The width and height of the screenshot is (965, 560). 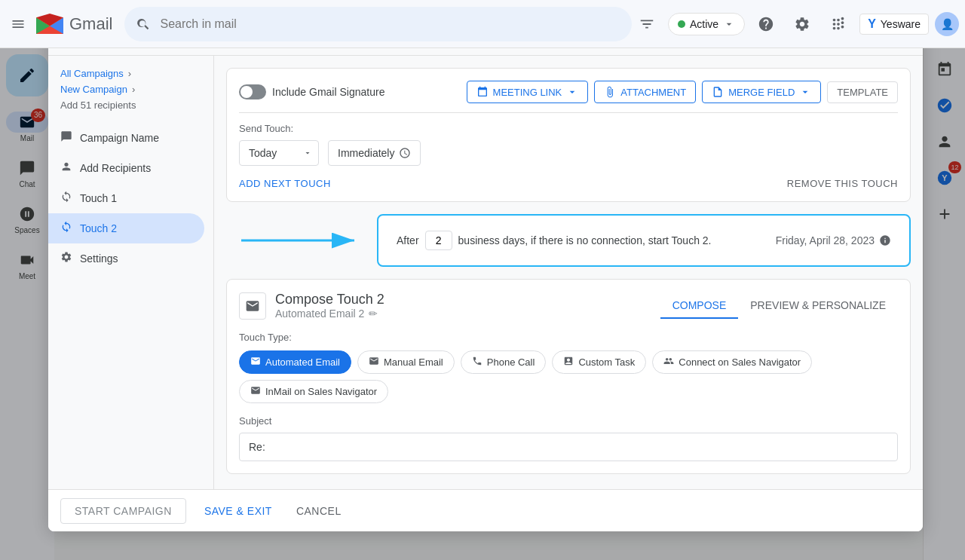 What do you see at coordinates (374, 153) in the screenshot?
I see `time-field: Immediately` at bounding box center [374, 153].